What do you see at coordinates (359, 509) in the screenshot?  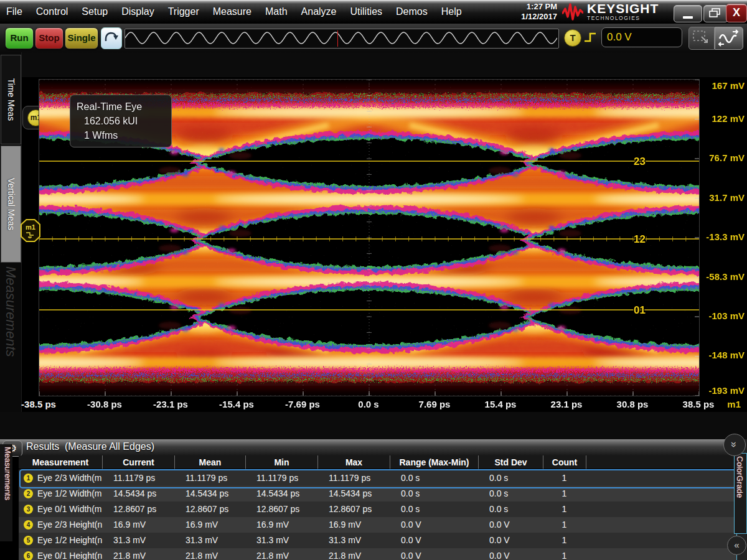 I see `cell-max: 12.8607 ps` at bounding box center [359, 509].